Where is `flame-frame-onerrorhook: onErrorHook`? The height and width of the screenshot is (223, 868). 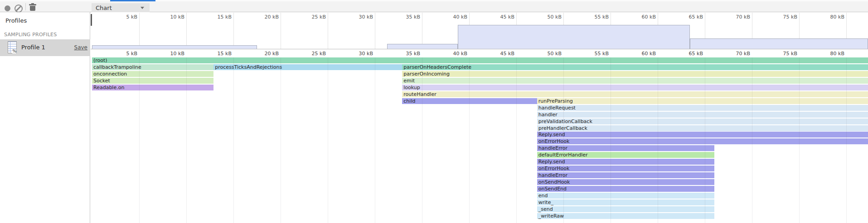
flame-frame-onerrorhook: onErrorHook is located at coordinates (703, 141).